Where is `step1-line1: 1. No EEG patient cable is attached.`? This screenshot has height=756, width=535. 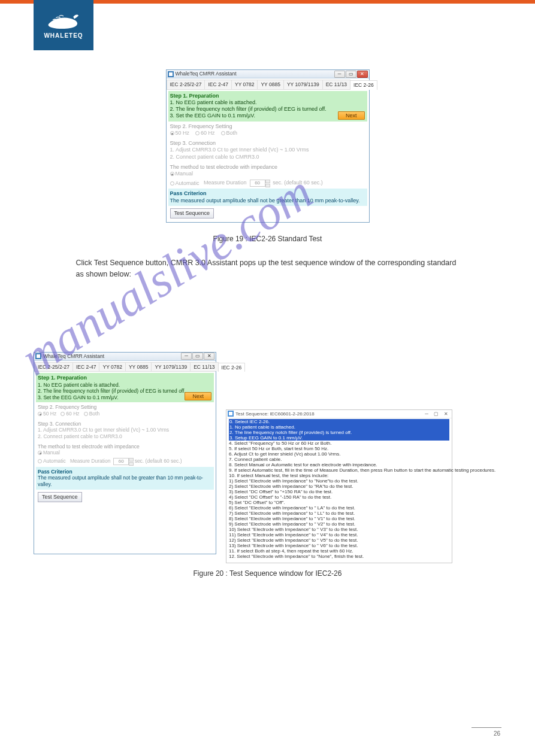
step1-line1: 1. No EEG patient cable is attached. is located at coordinates (268, 103).